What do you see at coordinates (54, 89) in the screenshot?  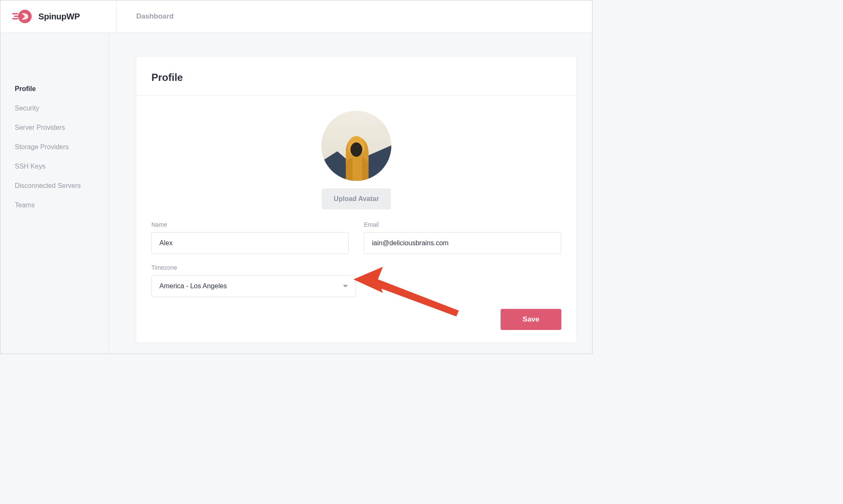 I see `sidebar-item-profile: Profile` at bounding box center [54, 89].